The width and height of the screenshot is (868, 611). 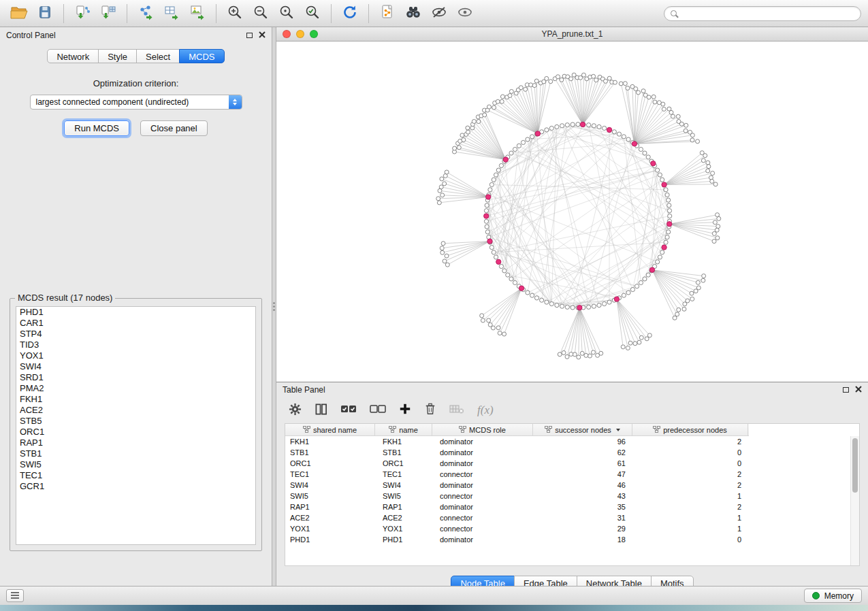 I want to click on table-row: FKH1FKH1dominator962, so click(x=572, y=442).